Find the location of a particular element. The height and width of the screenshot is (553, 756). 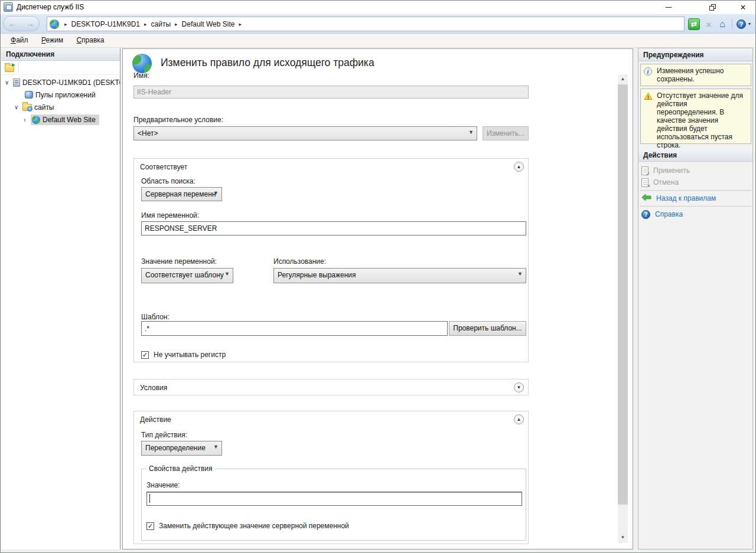

text-caret is located at coordinates (150, 498).